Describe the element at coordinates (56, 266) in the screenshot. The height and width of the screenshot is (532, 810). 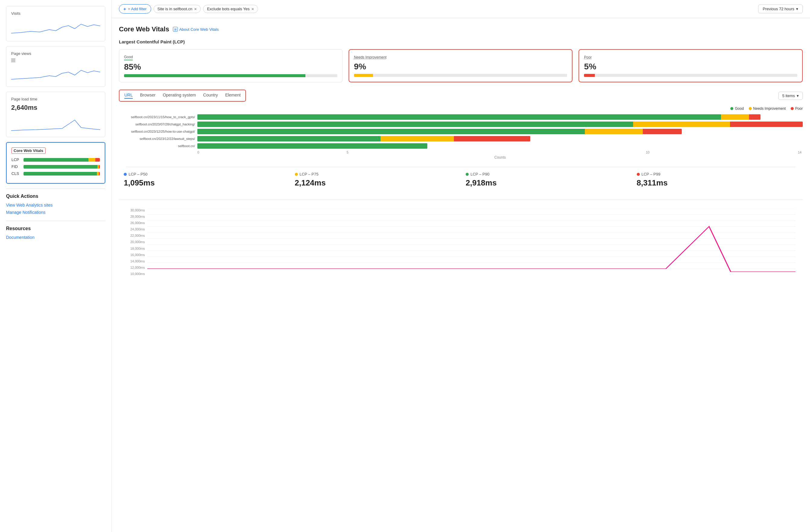
I see `sidebar: Visits Page views Page load time 2,640ms…` at that location.